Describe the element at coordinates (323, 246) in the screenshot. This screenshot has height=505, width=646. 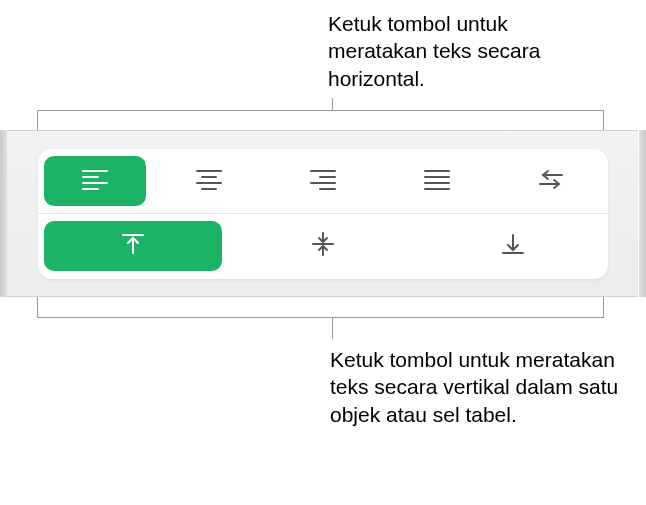
I see `align-middle-icon` at that location.